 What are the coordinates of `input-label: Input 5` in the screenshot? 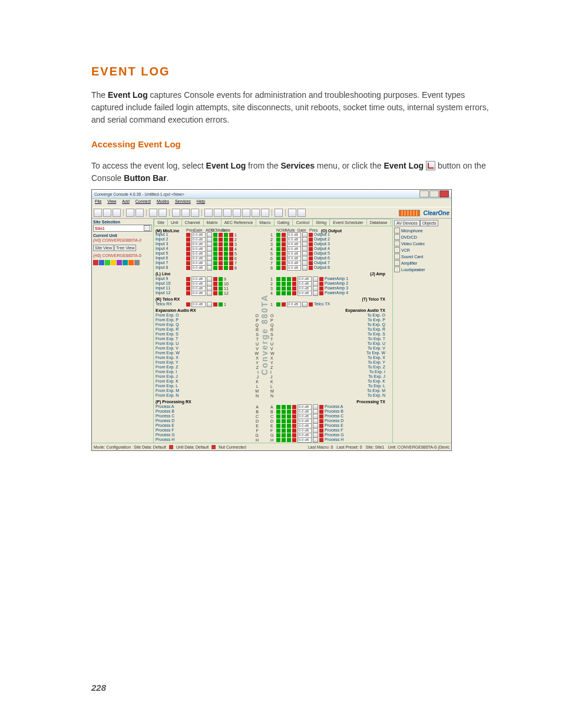 It's located at (170, 253).